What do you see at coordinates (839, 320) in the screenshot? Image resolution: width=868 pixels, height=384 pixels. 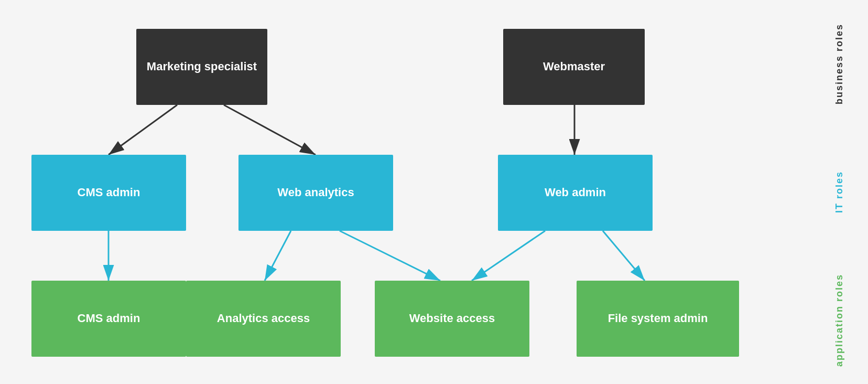 I see `application-roles-label: application roles` at bounding box center [839, 320].